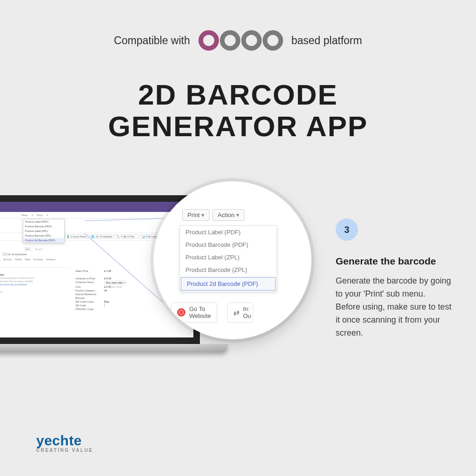 The width and height of the screenshot is (476, 476). What do you see at coordinates (44, 240) in the screenshot?
I see `mini-opt-5: Product 2d Barcode (PDF)` at bounding box center [44, 240].